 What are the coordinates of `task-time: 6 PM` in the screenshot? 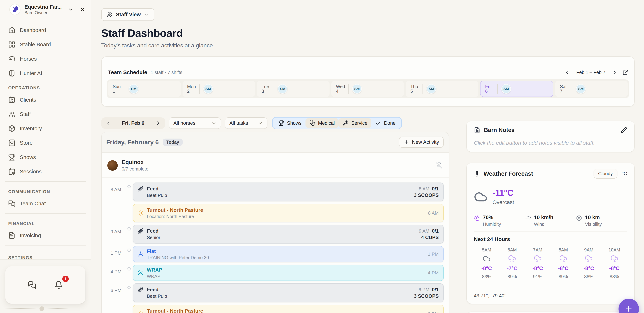 It's located at (433, 312).